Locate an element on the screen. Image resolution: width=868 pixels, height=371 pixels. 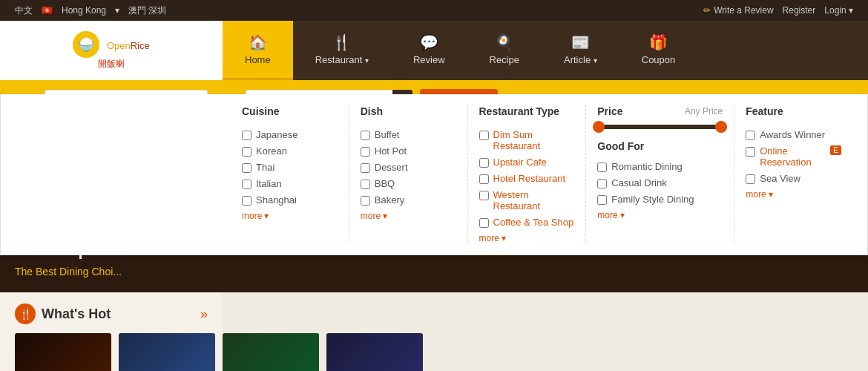
dish-bakery: Bakery is located at coordinates (408, 200).